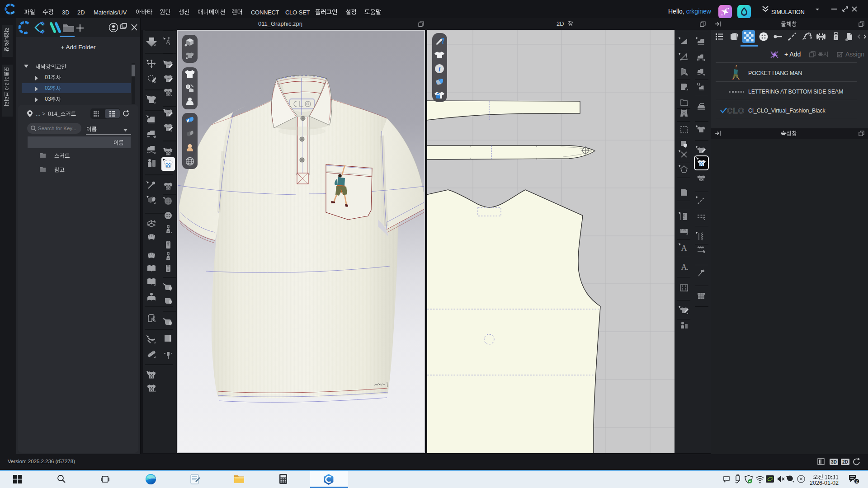 The height and width of the screenshot is (488, 868). Describe the element at coordinates (856, 481) in the screenshot. I see `svg-text: 2` at that location.